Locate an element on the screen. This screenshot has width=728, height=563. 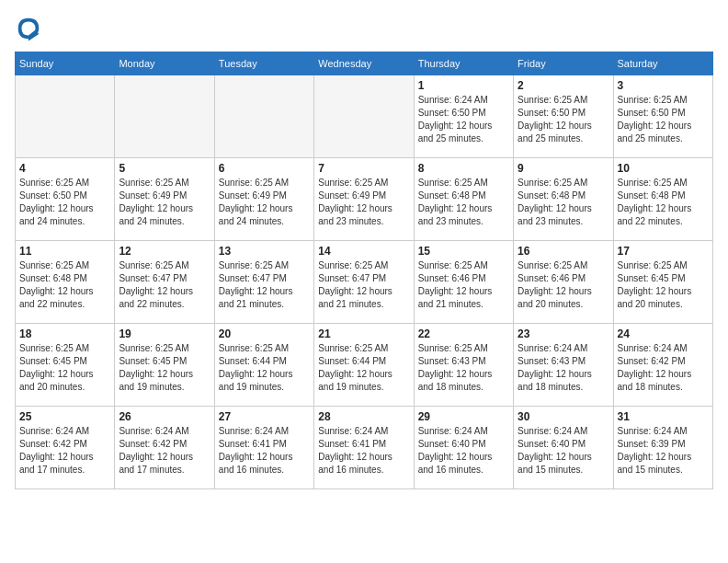
day-number: 19 is located at coordinates (164, 334).